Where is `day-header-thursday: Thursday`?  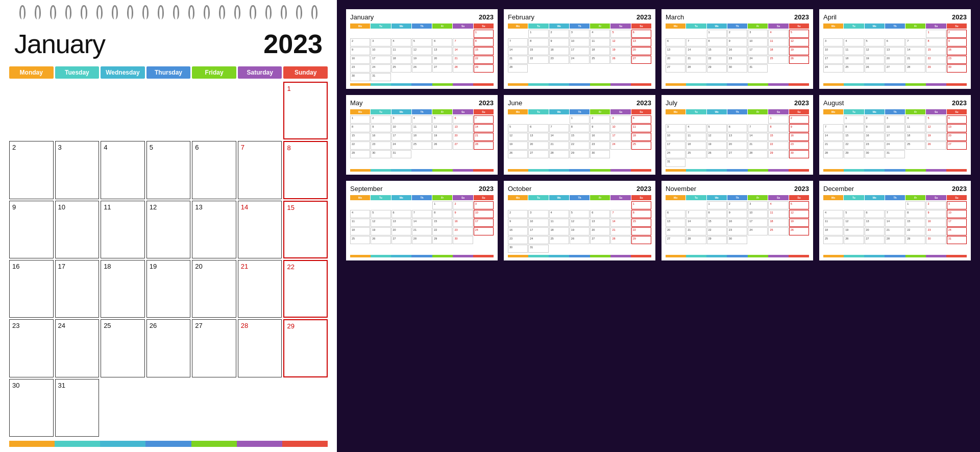
day-header-thursday: Thursday is located at coordinates (168, 73).